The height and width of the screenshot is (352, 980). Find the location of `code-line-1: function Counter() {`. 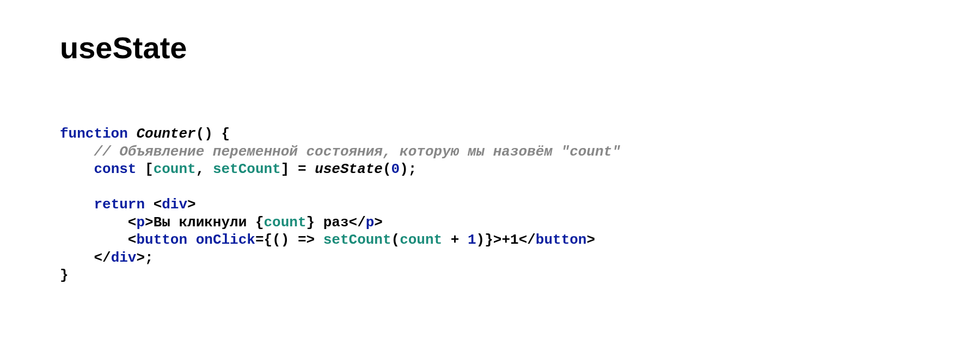

code-line-1: function Counter() { is located at coordinates (145, 134).